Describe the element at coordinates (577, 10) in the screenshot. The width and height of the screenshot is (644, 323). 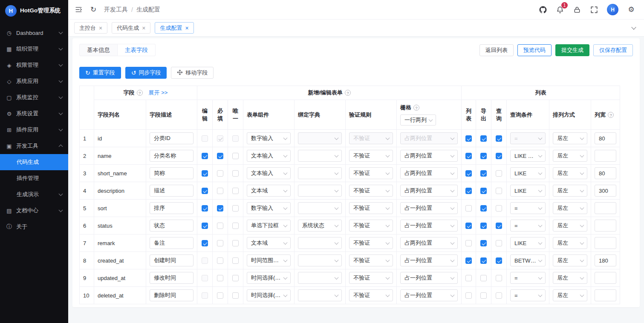
I see `lock-screen-icon` at that location.